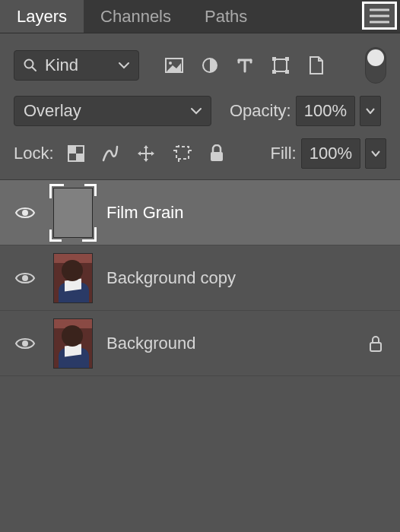 Image resolution: width=400 pixels, height=532 pixels. I want to click on lock-image-icon, so click(110, 154).